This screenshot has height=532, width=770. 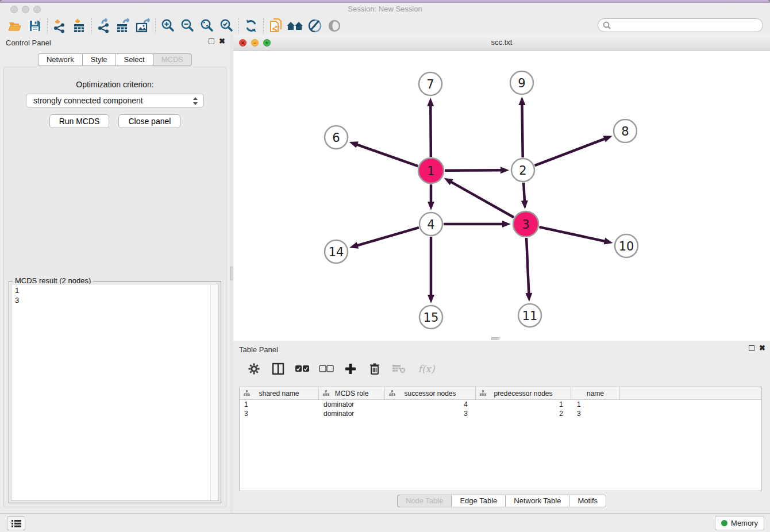 I want to click on task-history-button, so click(x=16, y=523).